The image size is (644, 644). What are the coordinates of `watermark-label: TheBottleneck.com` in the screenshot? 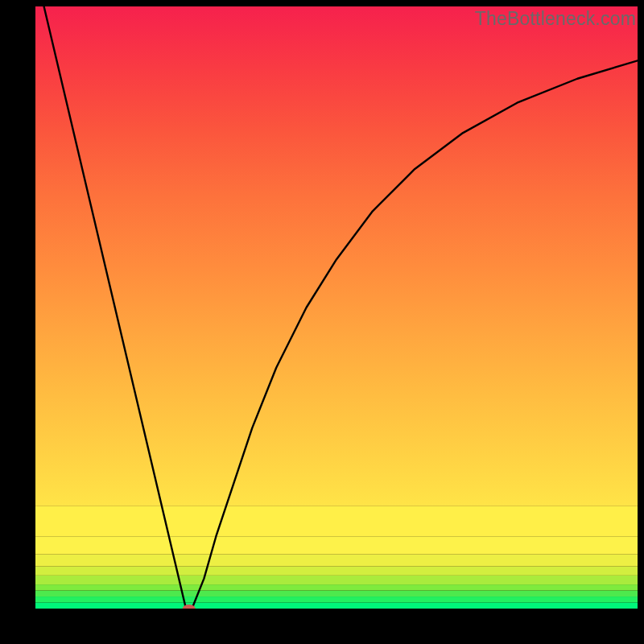 It's located at (555, 19).